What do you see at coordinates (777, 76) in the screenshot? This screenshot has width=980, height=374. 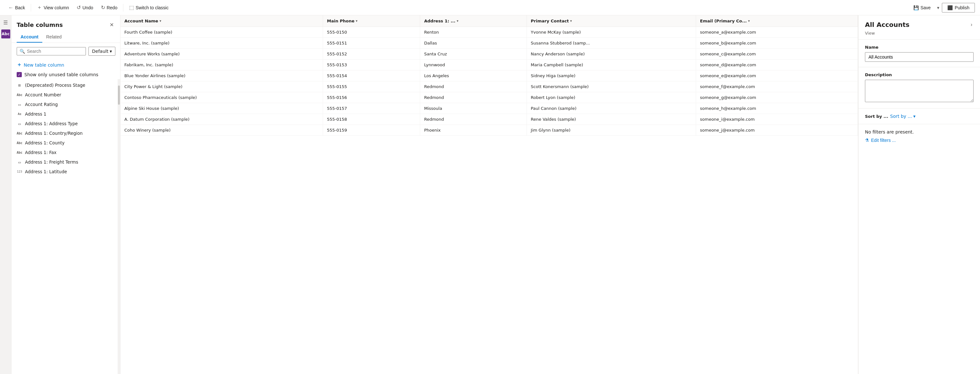 I see `table-cell-email: someone_e@example.com` at bounding box center [777, 76].